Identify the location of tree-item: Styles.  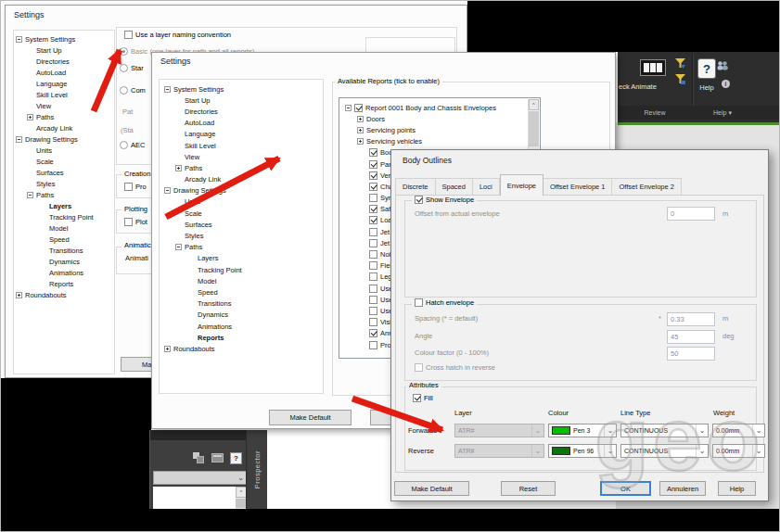
(241, 235).